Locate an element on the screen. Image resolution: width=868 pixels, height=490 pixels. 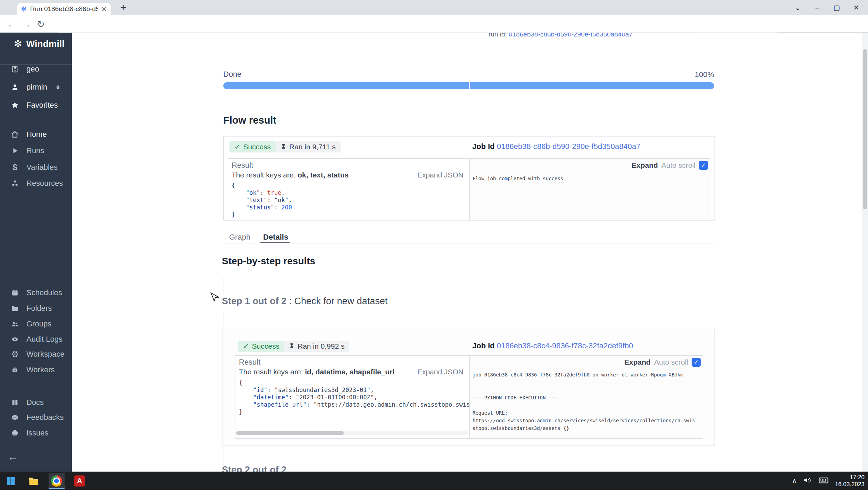
flow-log-pane: Expand Auto scroll ✓ Flow job completed … is located at coordinates (590, 189).